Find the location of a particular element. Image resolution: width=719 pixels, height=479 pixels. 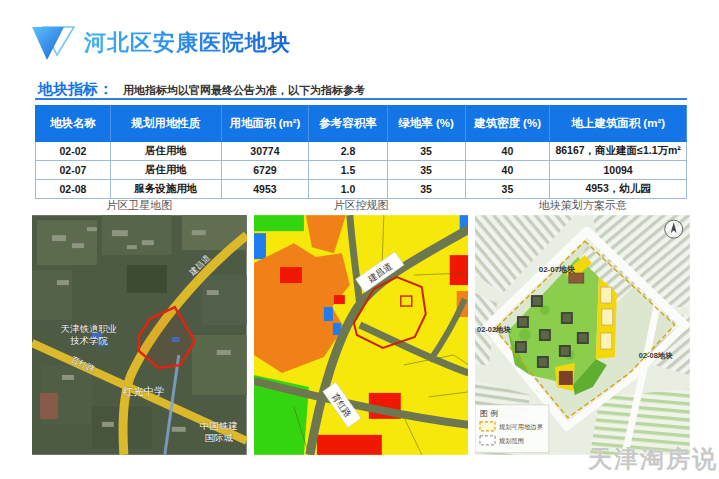

legend-boundary-swatch is located at coordinates (488, 426).